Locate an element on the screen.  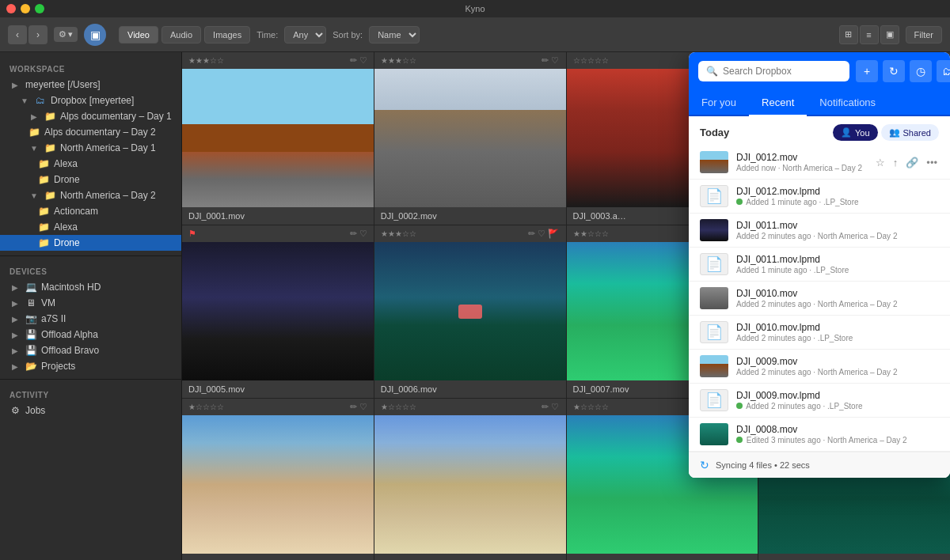
sidebar-item-label: Drone is located at coordinates (66, 180).